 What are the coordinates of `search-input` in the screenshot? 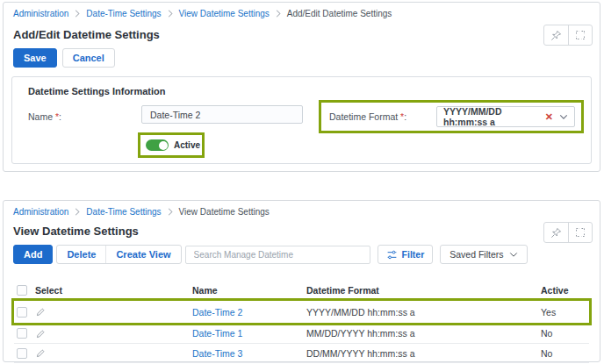 It's located at (277, 254).